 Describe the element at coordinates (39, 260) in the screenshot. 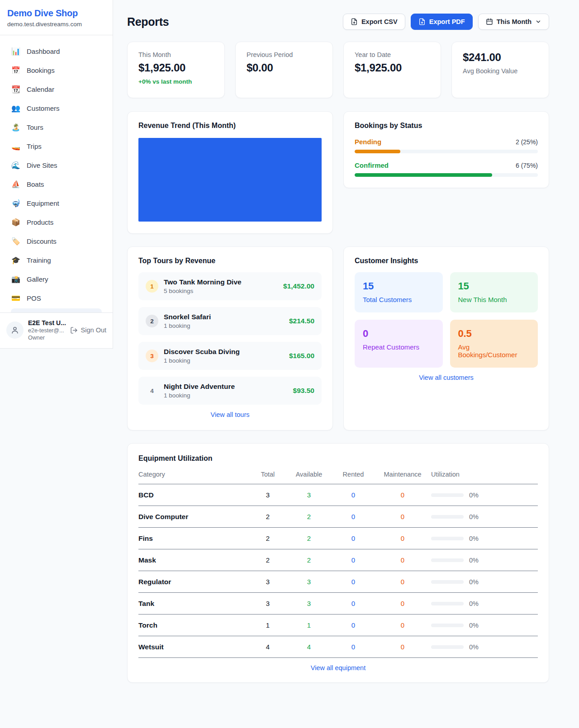

I see `sidebar-item-label: Training` at that location.